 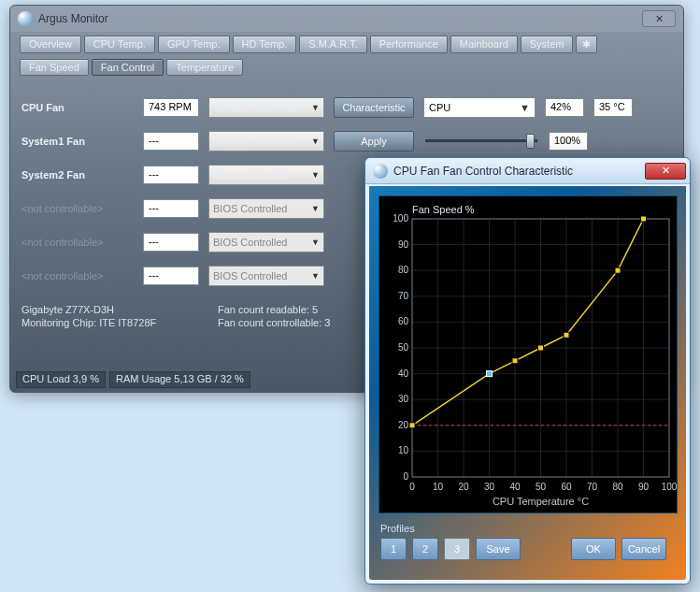 What do you see at coordinates (347, 19) in the screenshot?
I see `title-bar: Argus Monitor ✕` at bounding box center [347, 19].